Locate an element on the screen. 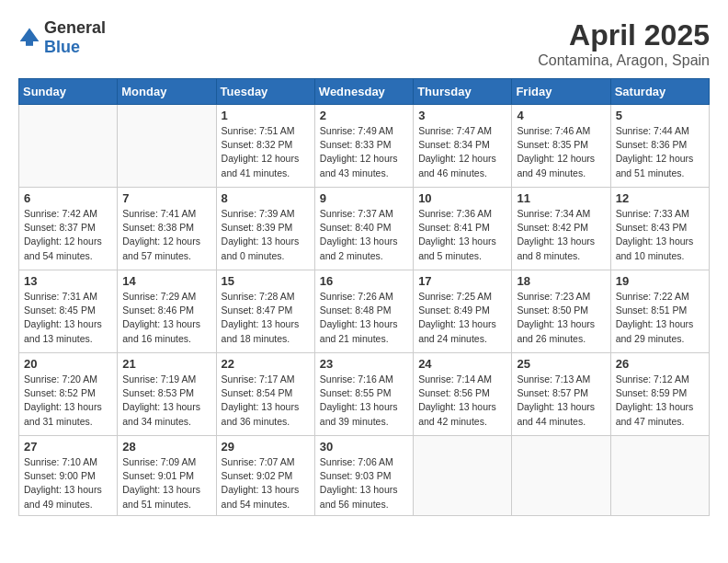 The image size is (728, 563). calendar-cell: 9Sunrise: 7:37 AMSunset: 8:40 PMDaylight… is located at coordinates (364, 229).